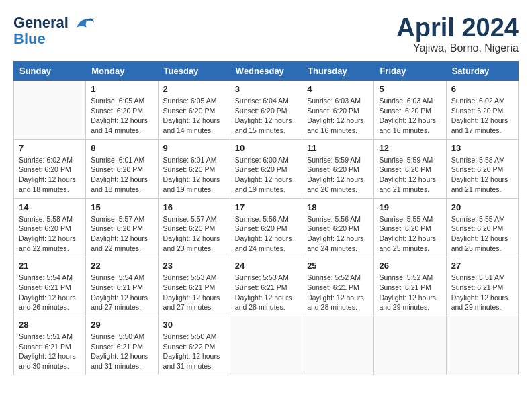 The image size is (532, 411). What do you see at coordinates (266, 148) in the screenshot?
I see `day-number: 10` at bounding box center [266, 148].